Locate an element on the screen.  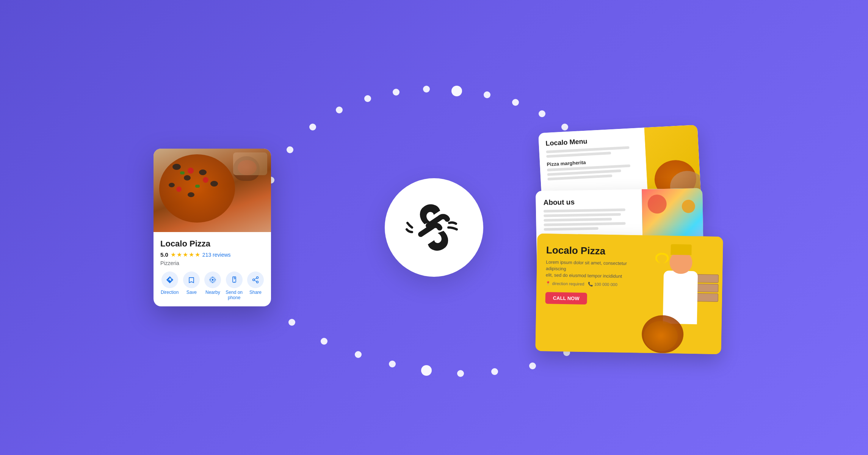
star-rating: ★ ★ ★ ★ ★ is located at coordinates (185, 255).